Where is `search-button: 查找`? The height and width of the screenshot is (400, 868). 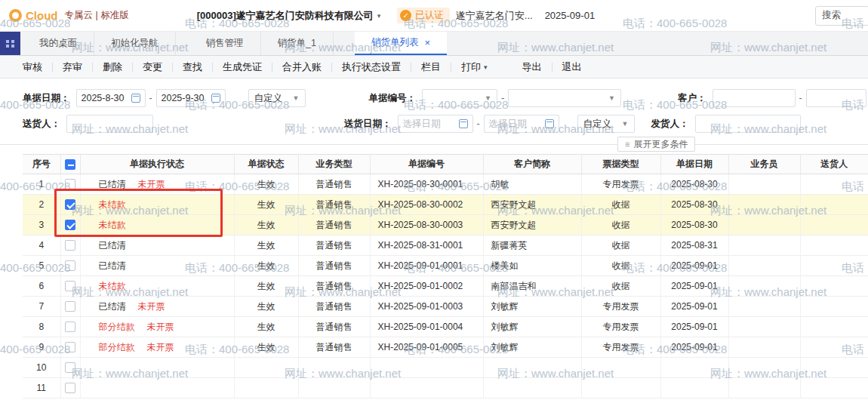 search-button: 查找 is located at coordinates (192, 67).